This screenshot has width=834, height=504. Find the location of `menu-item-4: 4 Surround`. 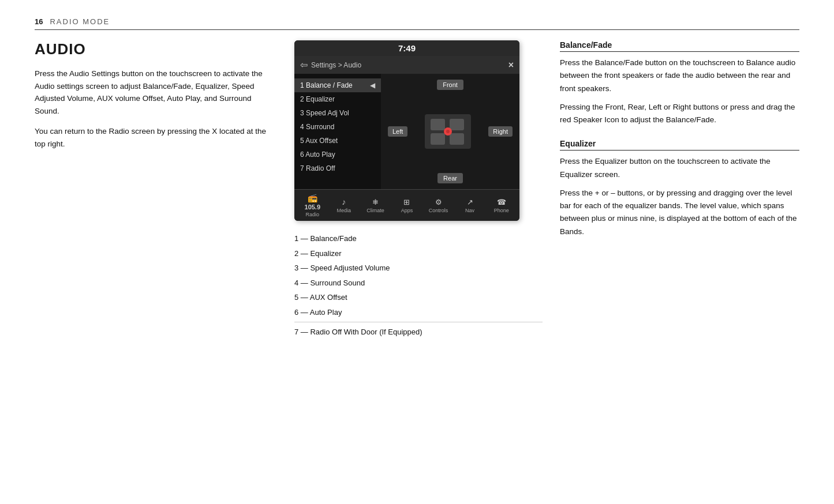

menu-item-4: 4 Surround is located at coordinates (338, 127).